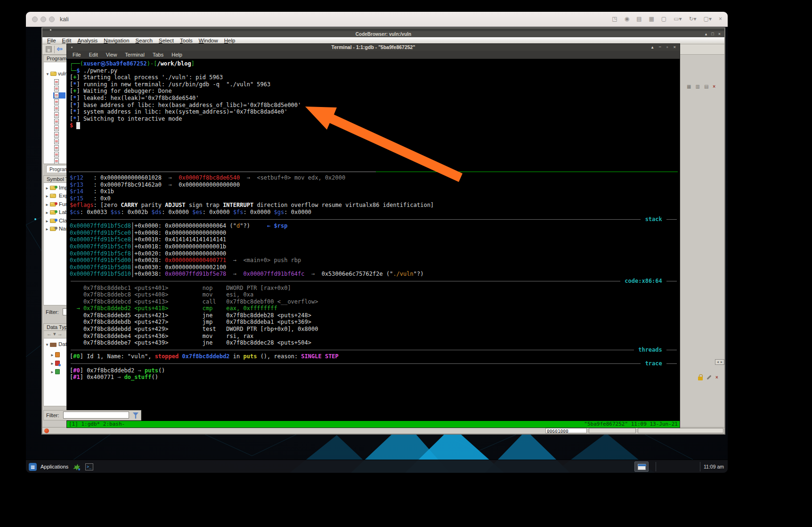  What do you see at coordinates (677, 19) in the screenshot?
I see `vm-display-menu-icon: ▭▾` at bounding box center [677, 19].